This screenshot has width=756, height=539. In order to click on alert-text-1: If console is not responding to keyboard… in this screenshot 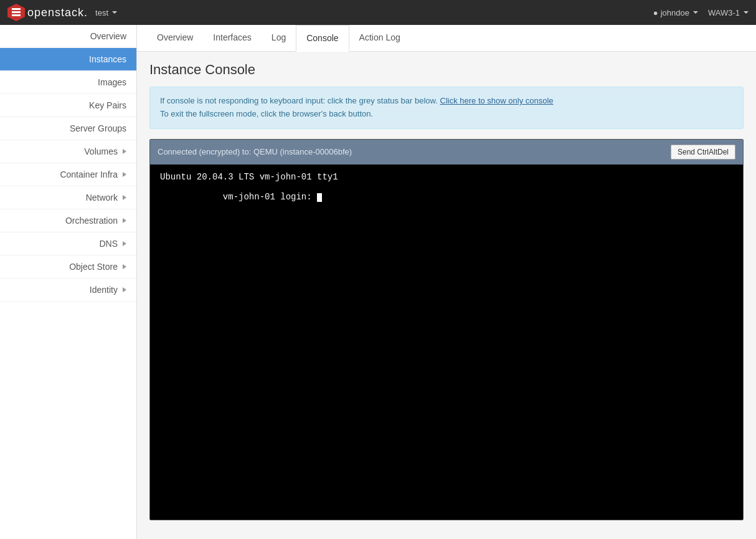, I will do `click(299, 101)`.